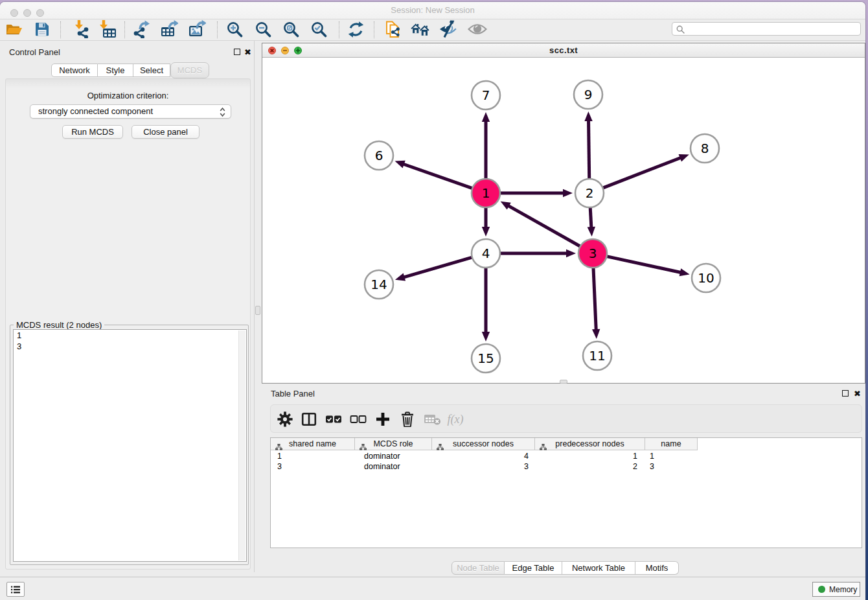  I want to click on table-tab-node-table: Node Table, so click(478, 568).